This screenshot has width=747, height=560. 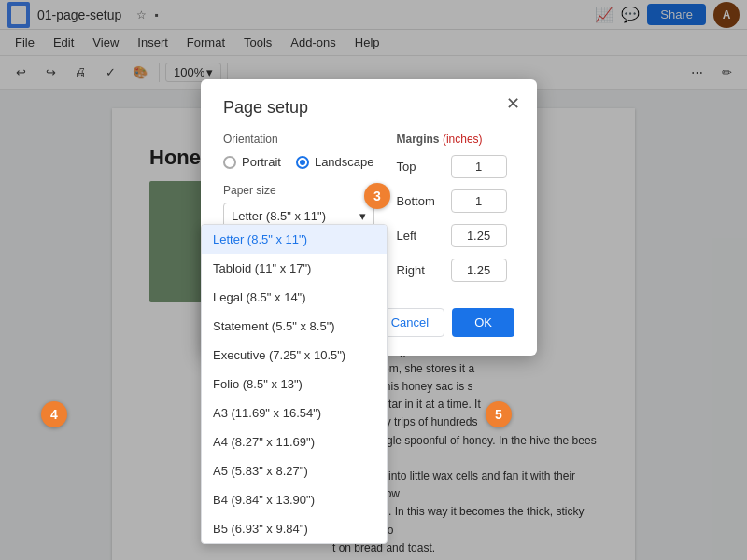 I want to click on left-margin-input, so click(x=479, y=235).